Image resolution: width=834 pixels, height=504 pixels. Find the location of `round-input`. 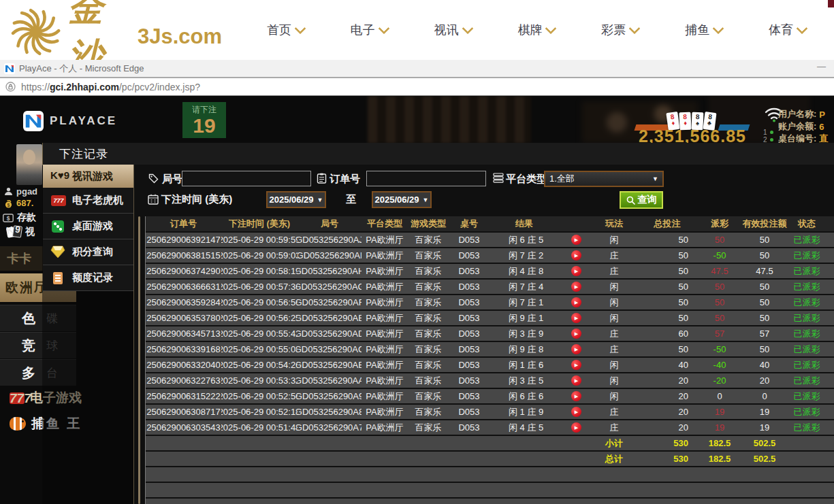

round-input is located at coordinates (246, 178).